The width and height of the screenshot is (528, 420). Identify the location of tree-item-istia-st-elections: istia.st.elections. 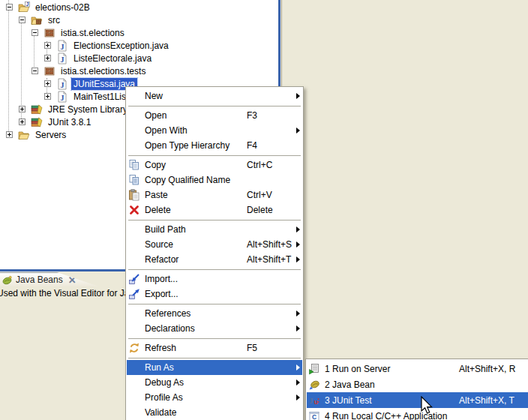
(63, 33).